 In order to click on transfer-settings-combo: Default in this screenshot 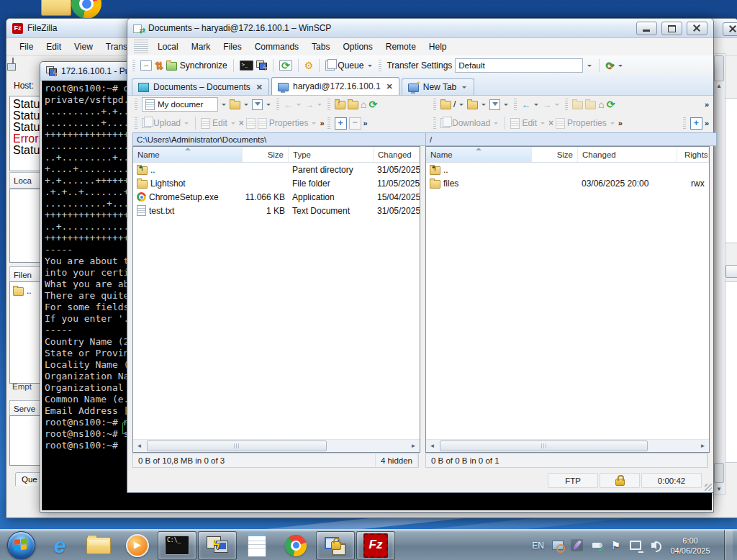, I will do `click(519, 66)`.